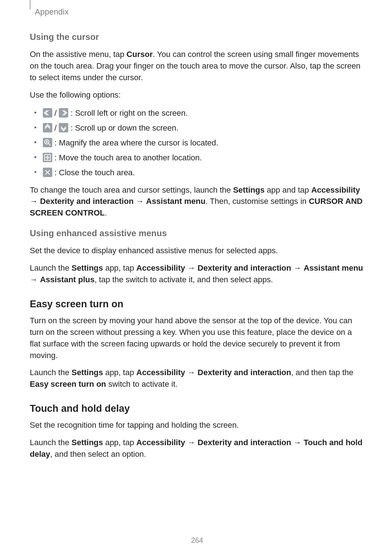 This screenshot has width=392, height=554. What do you see at coordinates (197, 233) in the screenshot?
I see `enhanced-heading: Using enhanced assistive menus` at bounding box center [197, 233].